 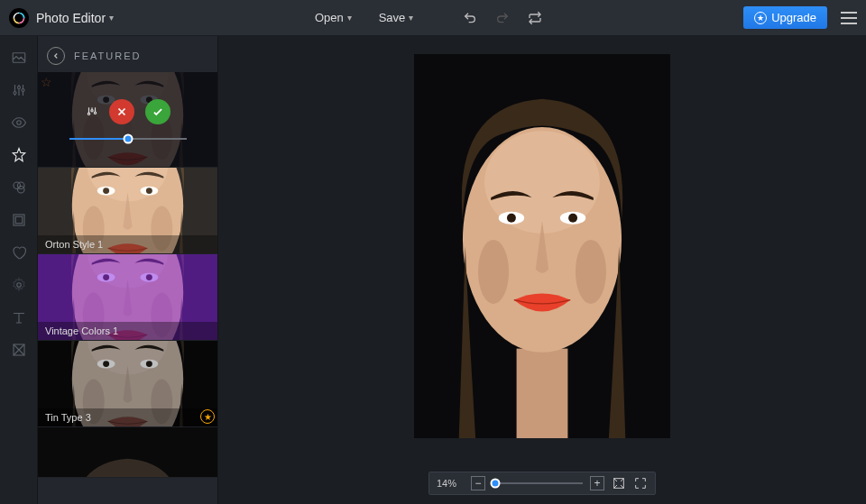 What do you see at coordinates (70, 18) in the screenshot?
I see `app-title-text: Photo Editor` at bounding box center [70, 18].